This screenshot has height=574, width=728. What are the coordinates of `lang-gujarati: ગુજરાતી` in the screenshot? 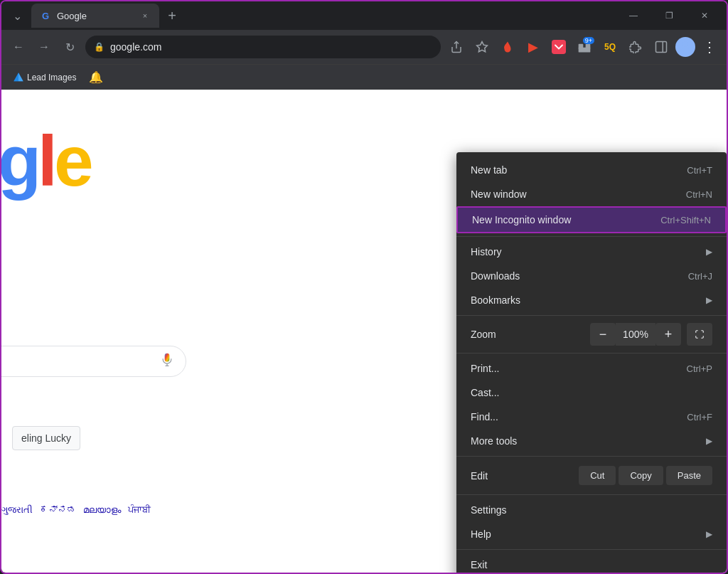 It's located at (17, 510).